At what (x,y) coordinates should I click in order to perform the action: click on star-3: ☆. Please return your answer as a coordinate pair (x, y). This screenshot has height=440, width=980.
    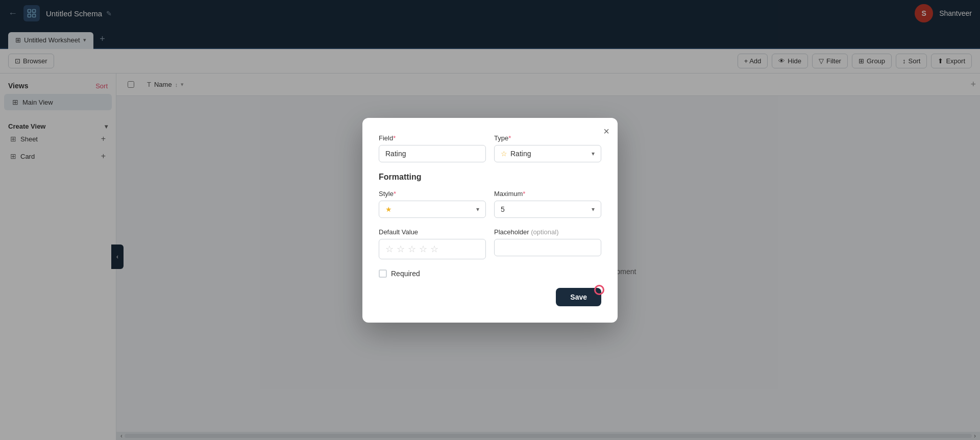
    Looking at the image, I should click on (412, 249).